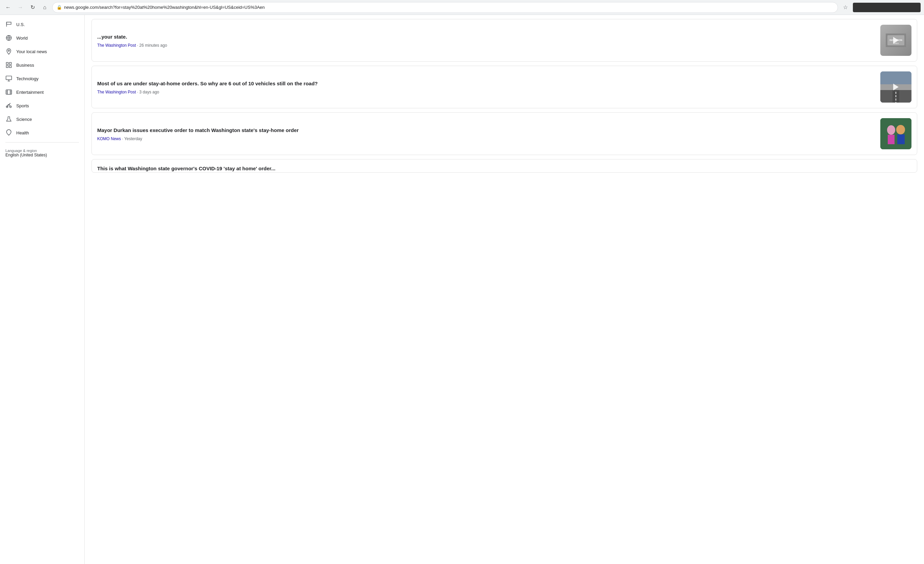 The height and width of the screenshot is (564, 924). What do you see at coordinates (41, 24) in the screenshot?
I see `sidebar-item-us: U.S.` at bounding box center [41, 24].